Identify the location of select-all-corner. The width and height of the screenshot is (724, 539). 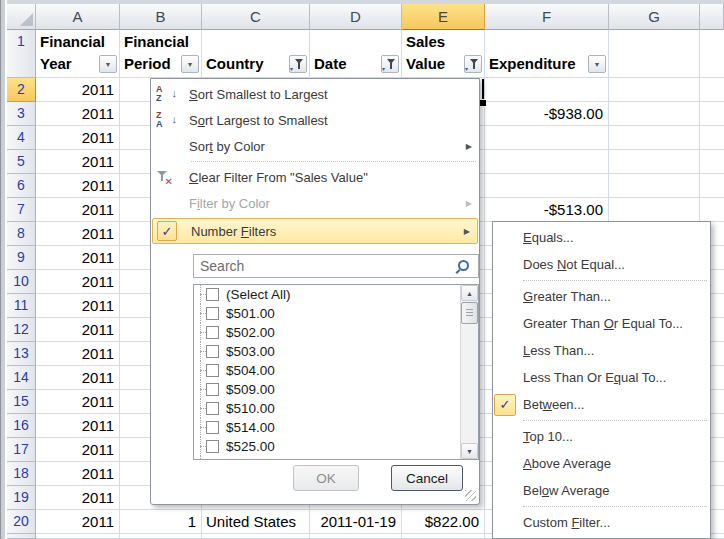
(22, 17).